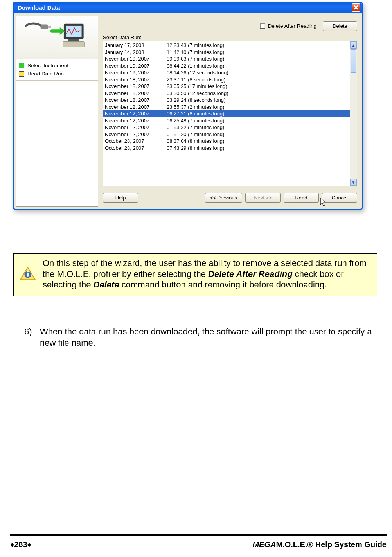 The image size is (392, 557). What do you see at coordinates (227, 66) in the screenshot?
I see `data-run-row: November 19, 200708:44:22 (1 minutes lon…` at bounding box center [227, 66].